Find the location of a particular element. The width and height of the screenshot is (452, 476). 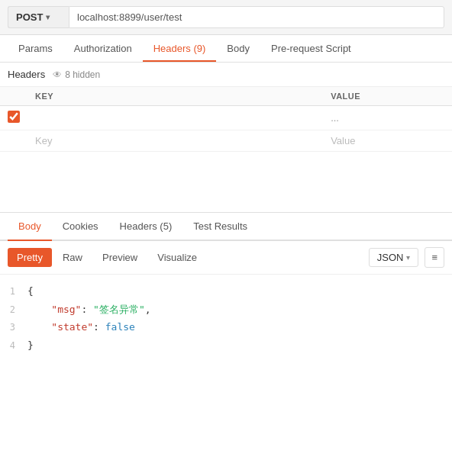

headers-section: Headers 👁 8 hidden is located at coordinates (226, 75).